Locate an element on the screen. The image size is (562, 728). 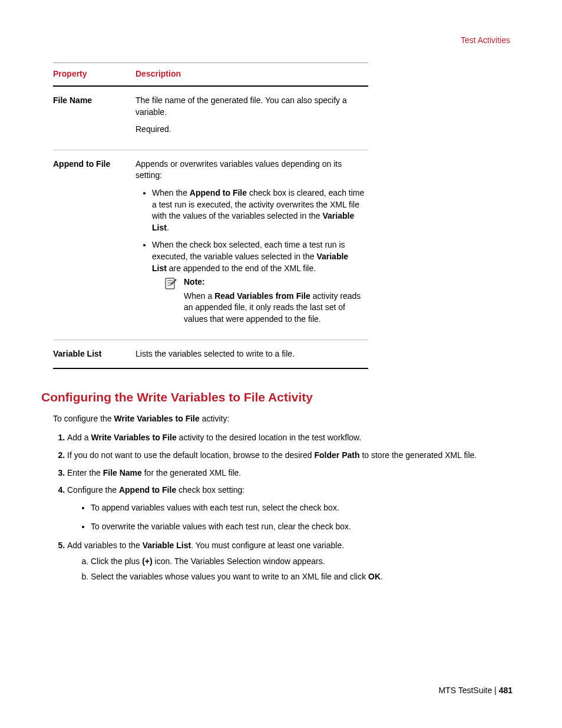
property-name: File Name is located at coordinates (94, 118).